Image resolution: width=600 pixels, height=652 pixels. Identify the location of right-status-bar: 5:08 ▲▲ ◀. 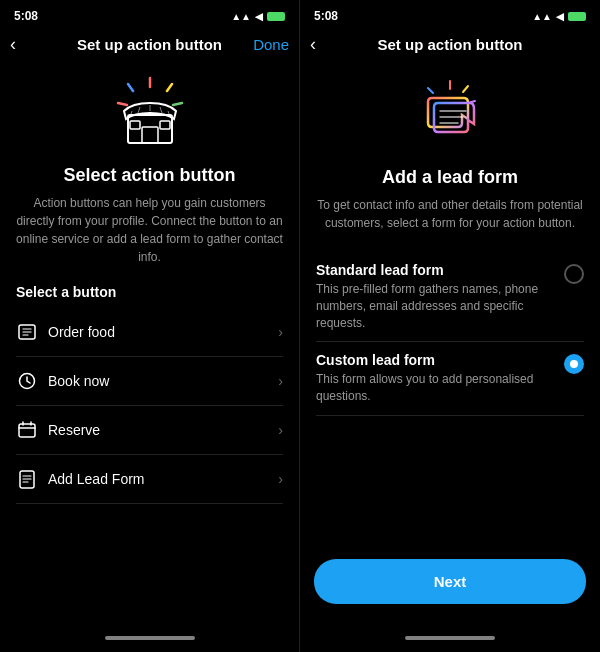
(450, 14).